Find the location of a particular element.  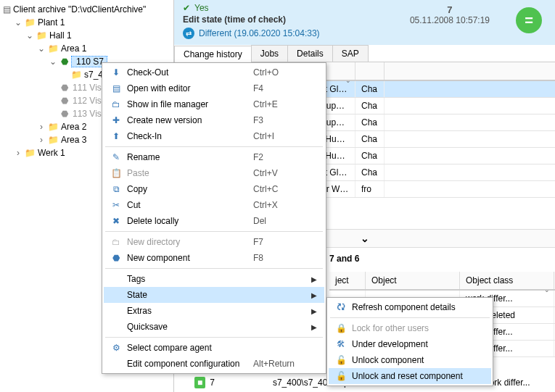

yes-label: Yes is located at coordinates (202, 8).